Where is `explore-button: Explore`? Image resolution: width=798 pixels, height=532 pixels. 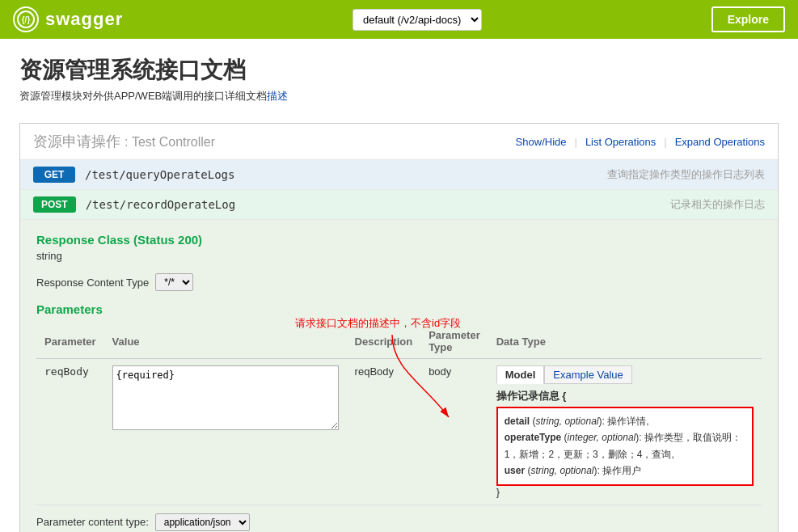
explore-button: Explore is located at coordinates (749, 19).